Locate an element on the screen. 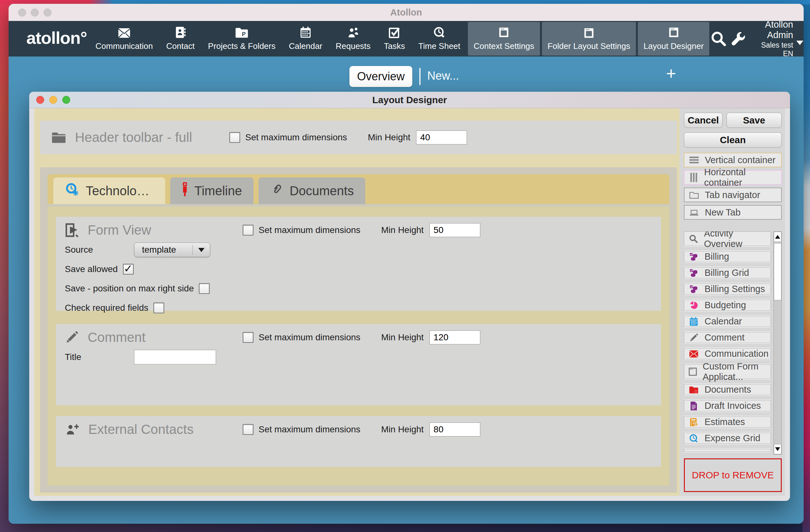  comment-title-input is located at coordinates (175, 357).